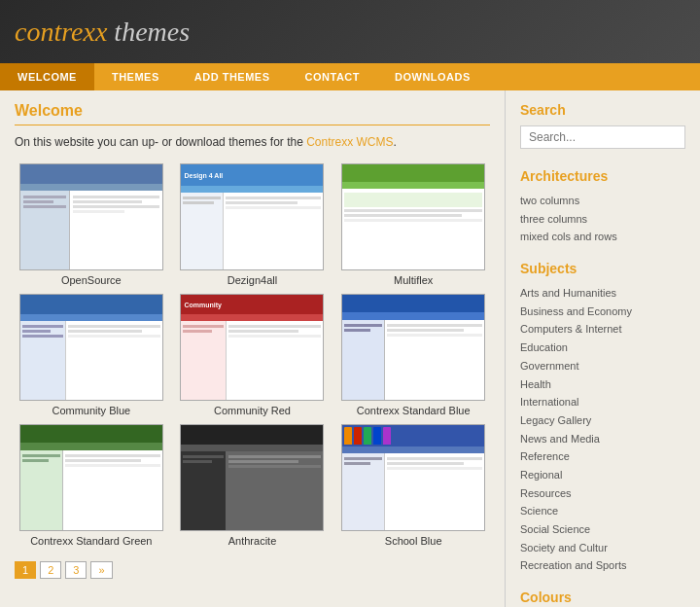  What do you see at coordinates (413, 478) in the screenshot?
I see `theme-thumbnail-school-blue` at bounding box center [413, 478].